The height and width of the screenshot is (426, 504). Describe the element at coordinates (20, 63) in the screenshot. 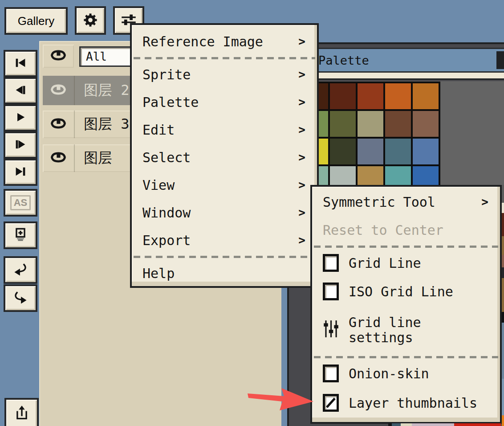

I see `first-frame-button` at that location.